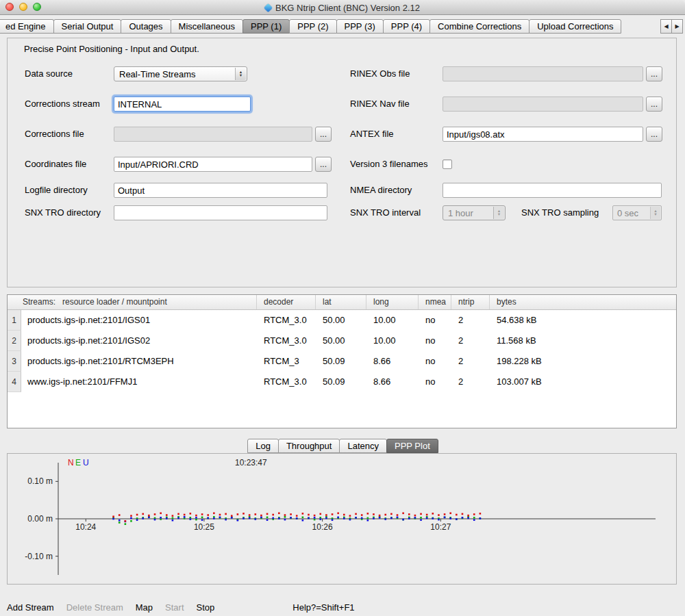 The image size is (685, 616). What do you see at coordinates (323, 164) in the screenshot?
I see `coordinates-file-browse-button: ...` at bounding box center [323, 164].